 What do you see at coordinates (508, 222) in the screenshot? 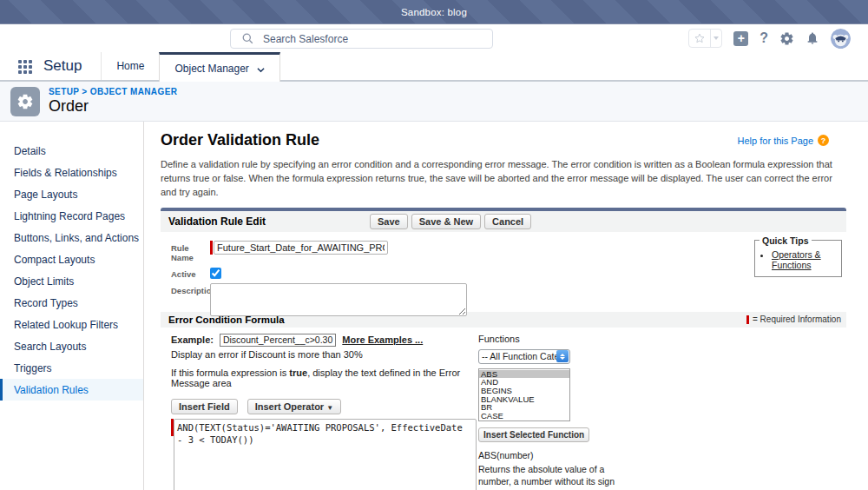
I see `cancel-button: Cancel` at bounding box center [508, 222].